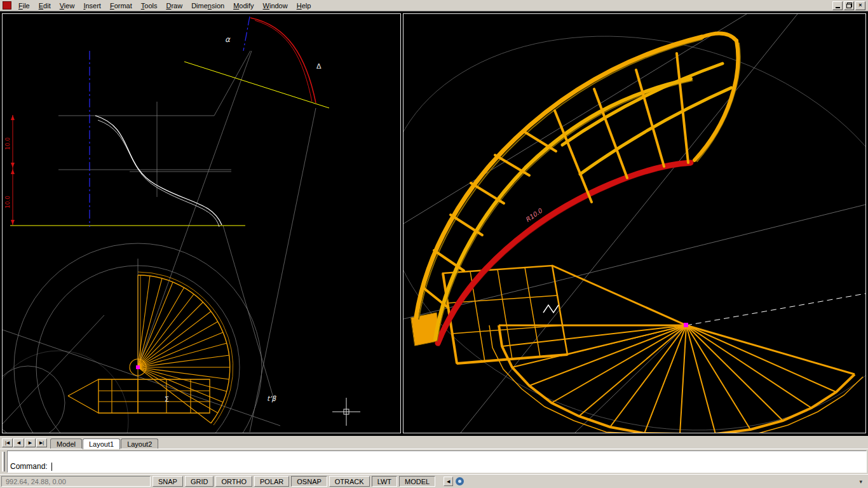  Describe the element at coordinates (283, 60) in the screenshot. I see `red-profile-arc` at that location.